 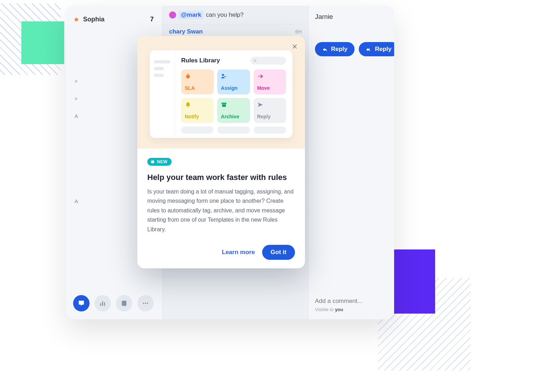 What do you see at coordinates (188, 76) in the screenshot?
I see `clock-icon` at bounding box center [188, 76].